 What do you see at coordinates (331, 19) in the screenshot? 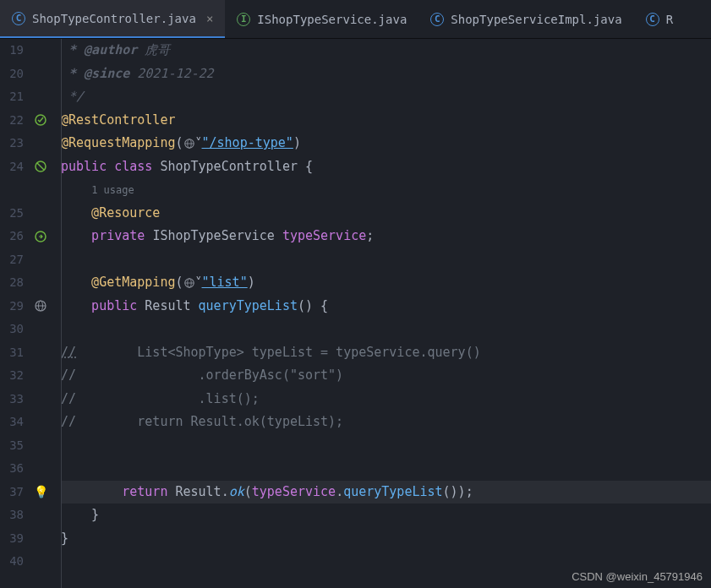
I see `tab-label: IShopTypeService.java` at bounding box center [331, 19].